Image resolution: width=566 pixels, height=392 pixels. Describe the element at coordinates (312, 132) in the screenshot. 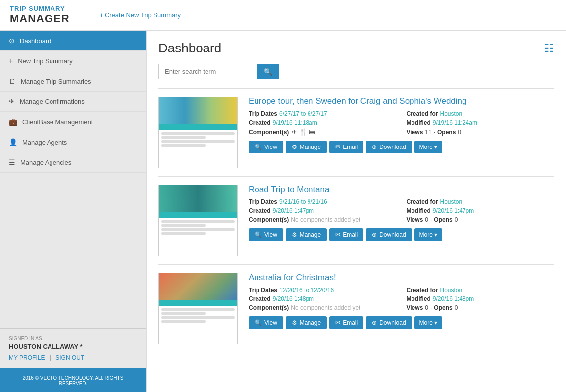

I see `bed-component-icon: 🛏` at that location.